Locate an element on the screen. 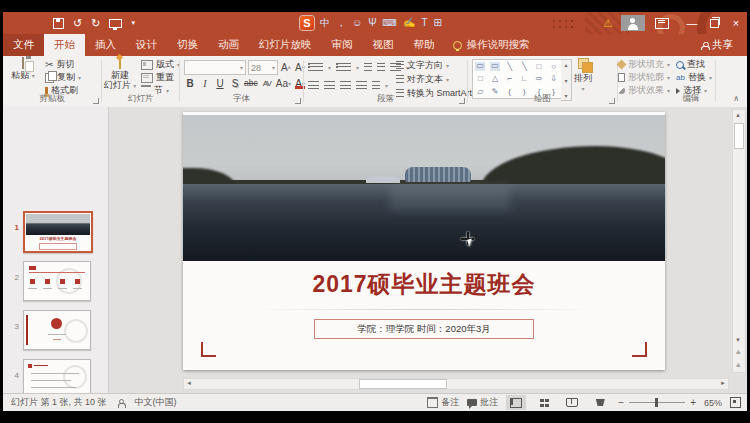  shape-arrow-down: ⇩ is located at coordinates (554, 79).